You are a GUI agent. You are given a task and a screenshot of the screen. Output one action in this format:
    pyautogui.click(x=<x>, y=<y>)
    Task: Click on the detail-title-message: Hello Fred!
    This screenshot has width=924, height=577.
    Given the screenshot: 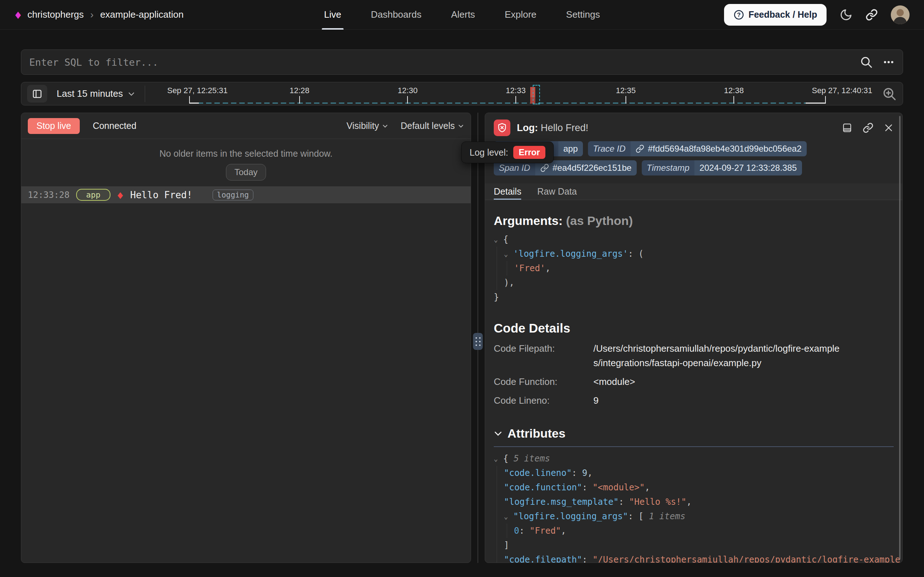 What is the action you would take?
    pyautogui.click(x=564, y=128)
    